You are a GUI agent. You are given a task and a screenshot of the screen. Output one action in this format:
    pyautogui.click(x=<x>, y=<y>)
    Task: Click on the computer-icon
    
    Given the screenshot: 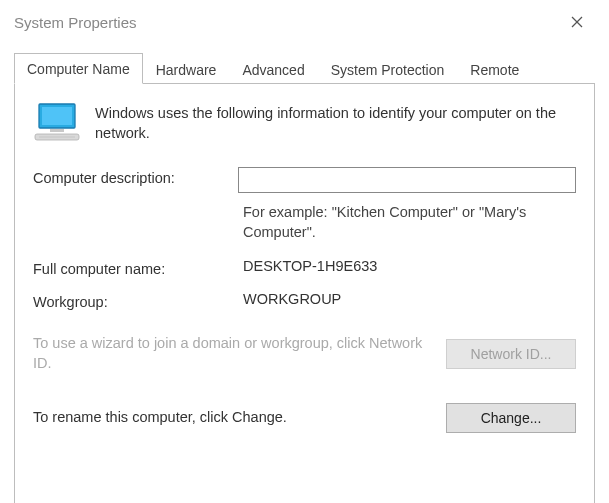 What is the action you would take?
    pyautogui.click(x=57, y=124)
    